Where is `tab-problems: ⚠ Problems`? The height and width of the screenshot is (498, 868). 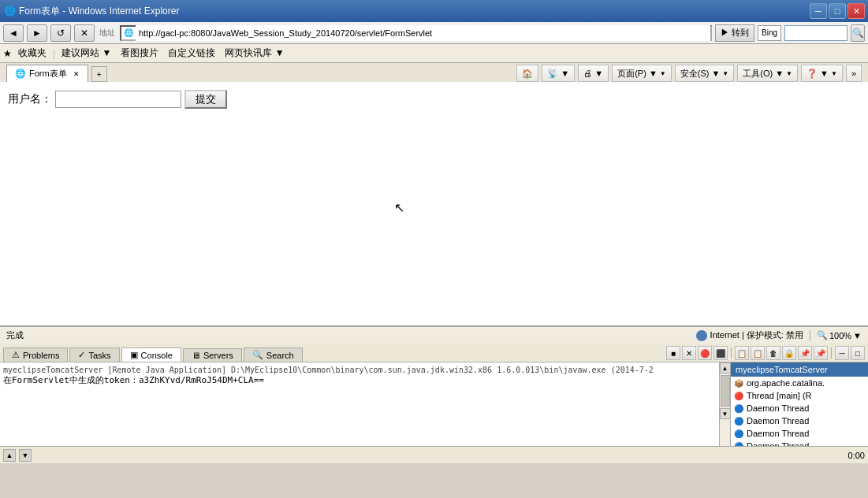 tab-problems: ⚠ Problems is located at coordinates (35, 355).